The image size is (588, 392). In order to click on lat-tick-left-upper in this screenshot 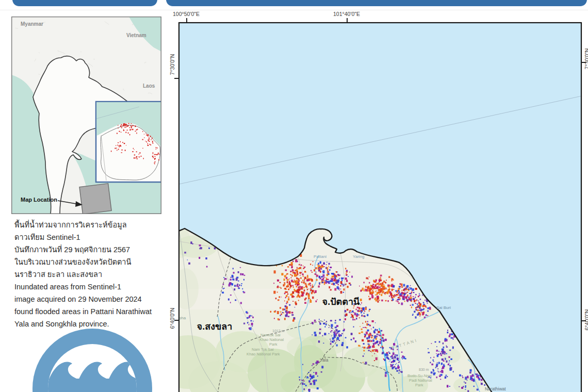, I will do `click(176, 78)`.